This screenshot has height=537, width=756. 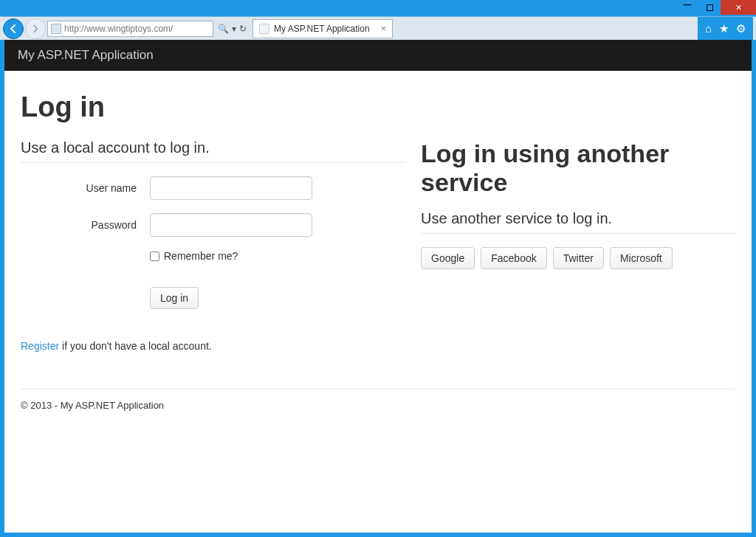 What do you see at coordinates (174, 298) in the screenshot?
I see `login-button: Log in` at bounding box center [174, 298].